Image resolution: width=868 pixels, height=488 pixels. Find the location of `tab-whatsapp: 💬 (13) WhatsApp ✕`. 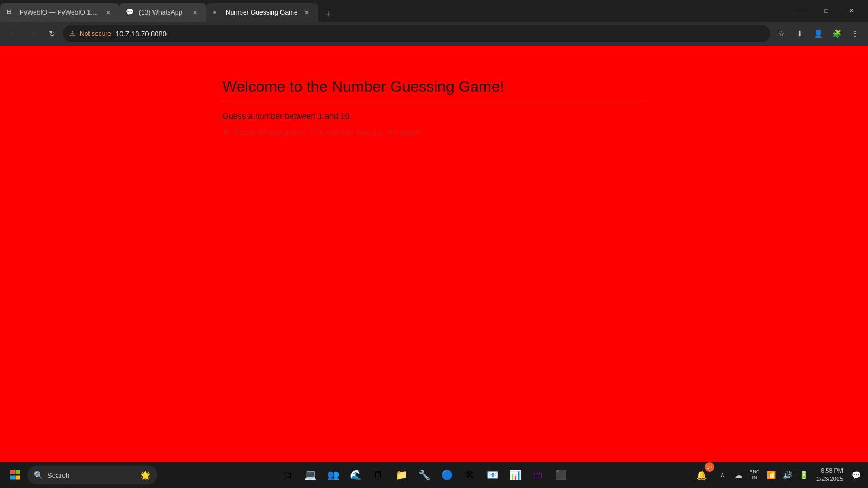

tab-whatsapp: 💬 (13) WhatsApp ✕ is located at coordinates (163, 12).